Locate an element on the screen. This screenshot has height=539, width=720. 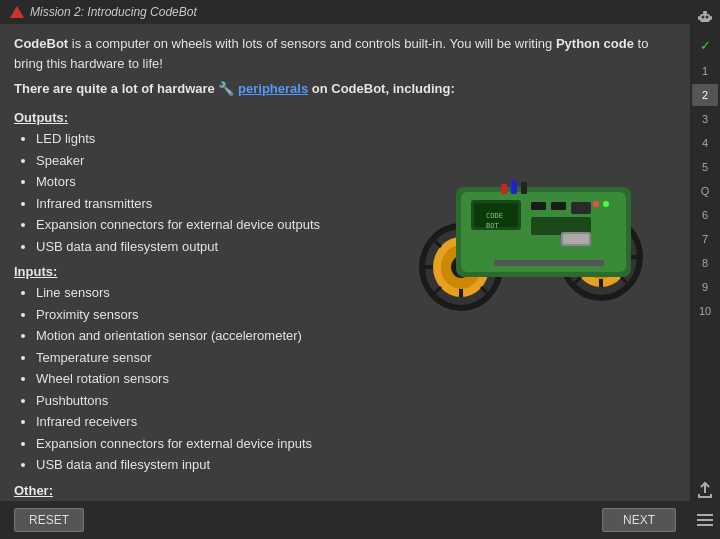
other-heading: Other: is located at coordinates (205, 490).